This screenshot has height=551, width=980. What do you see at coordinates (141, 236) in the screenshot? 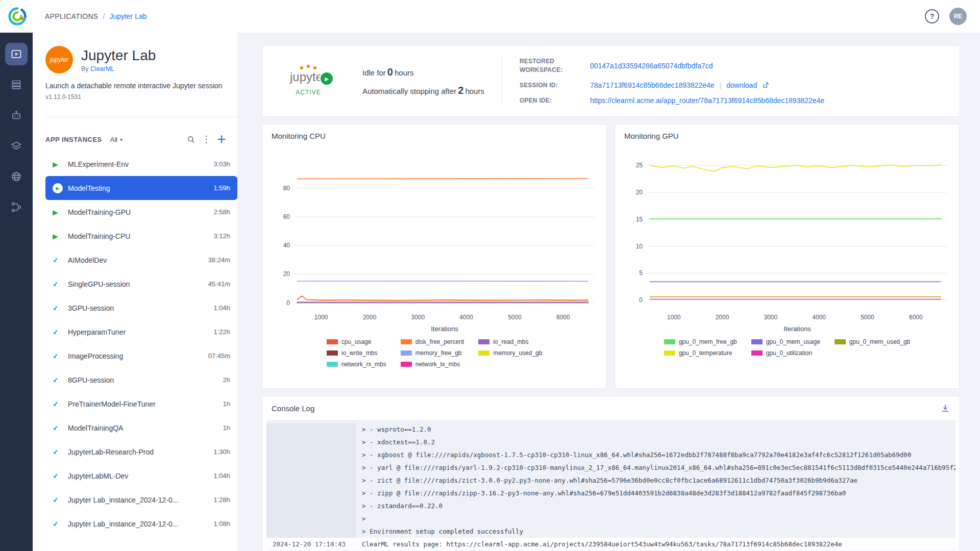
I see `instance-row: ▶ ModelTraining-CPU 3:12h` at bounding box center [141, 236].